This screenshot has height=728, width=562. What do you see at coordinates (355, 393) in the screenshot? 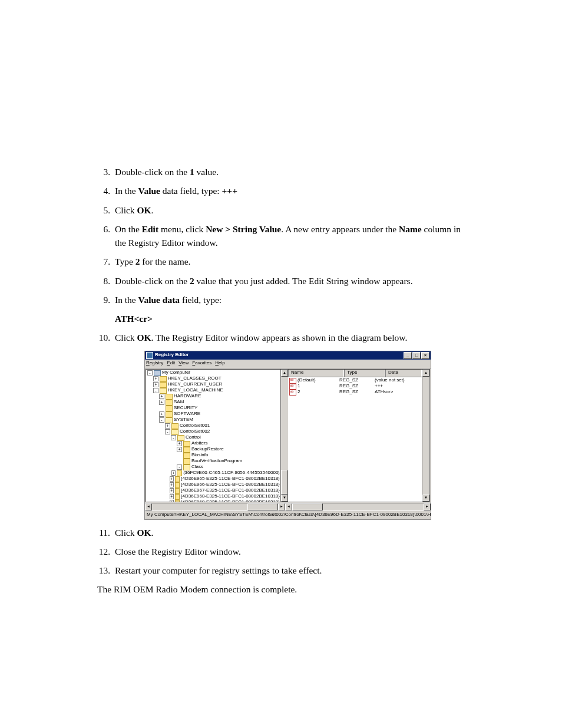
I see `value-row: 2REG_SZATH<cr>` at bounding box center [355, 393].